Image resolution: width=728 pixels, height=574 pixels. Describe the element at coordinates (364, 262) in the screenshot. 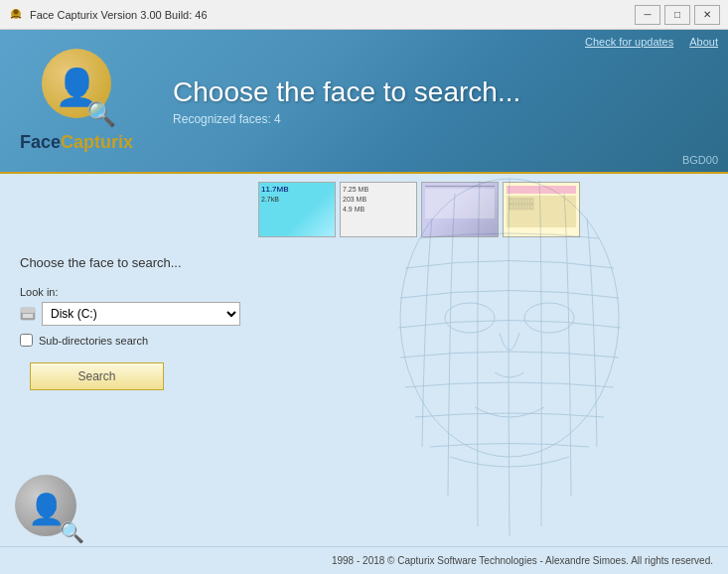

I see `choose-face-label: Choose the face to search...` at that location.